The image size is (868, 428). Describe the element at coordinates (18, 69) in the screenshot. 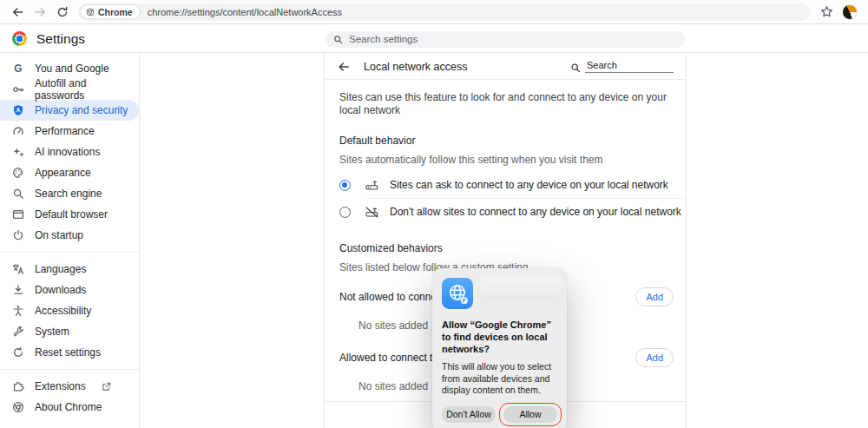

I see `g-icon: G` at that location.